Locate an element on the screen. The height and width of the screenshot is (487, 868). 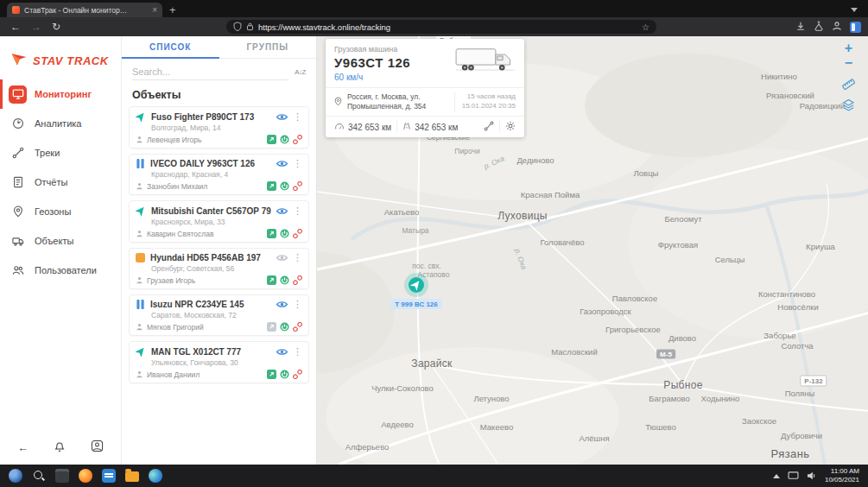
tray-volume-icon is located at coordinates (812, 476).